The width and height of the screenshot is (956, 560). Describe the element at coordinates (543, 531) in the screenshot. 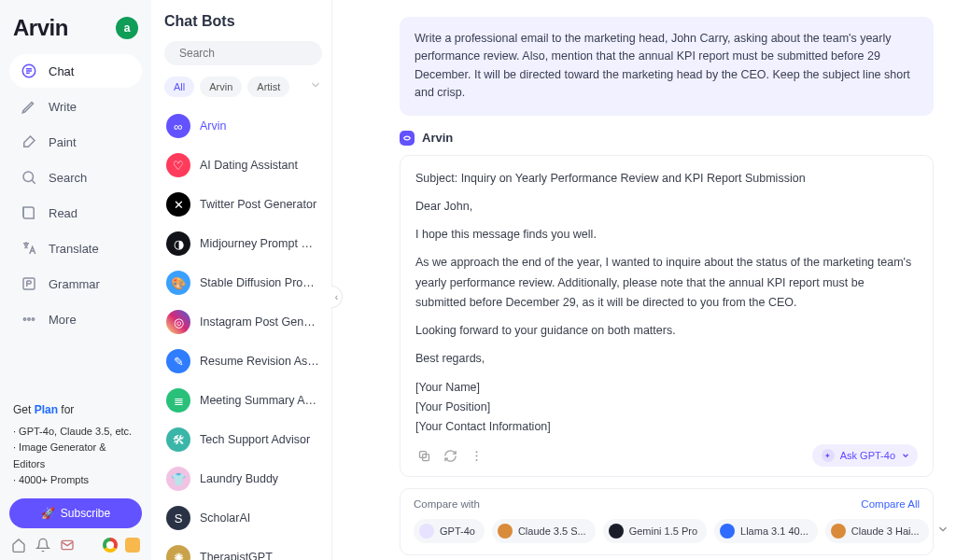

I see `model-chip: Claude 3.5 S...` at that location.